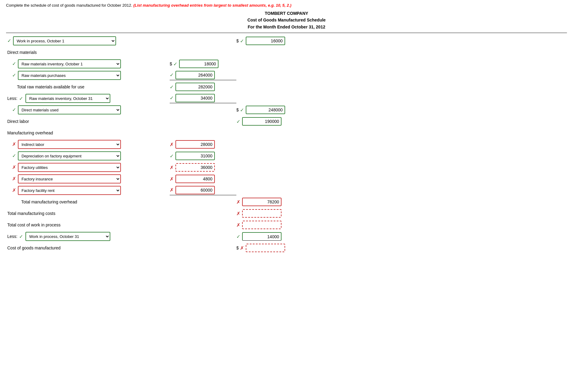  What do you see at coordinates (172, 156) in the screenshot?
I see `depreciation-val-check-icon: ✓` at bounding box center [172, 156].